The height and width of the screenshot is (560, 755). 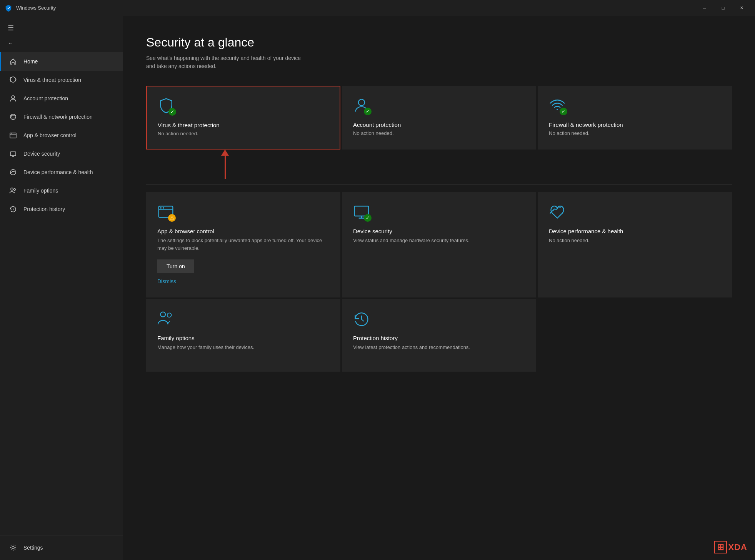 What do you see at coordinates (723, 8) in the screenshot?
I see `titlebar-controls: ─ □ ✕` at bounding box center [723, 8].